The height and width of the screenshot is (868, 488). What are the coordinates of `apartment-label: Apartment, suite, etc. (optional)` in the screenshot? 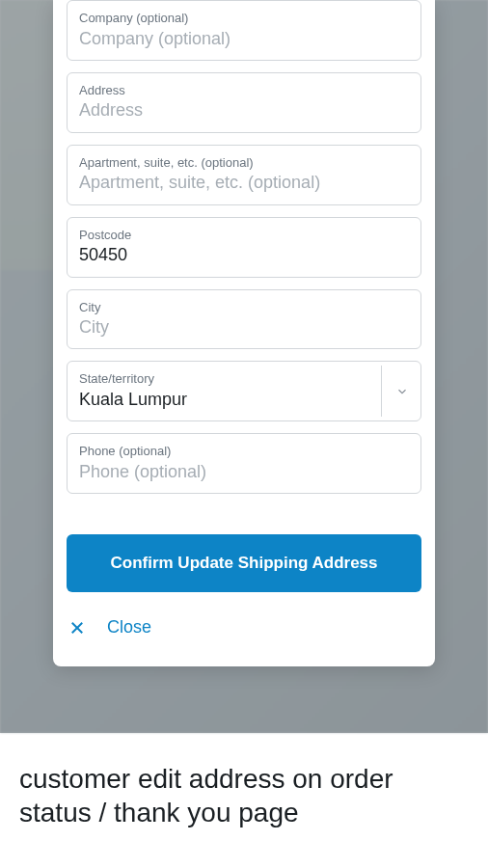 It's located at (244, 163).